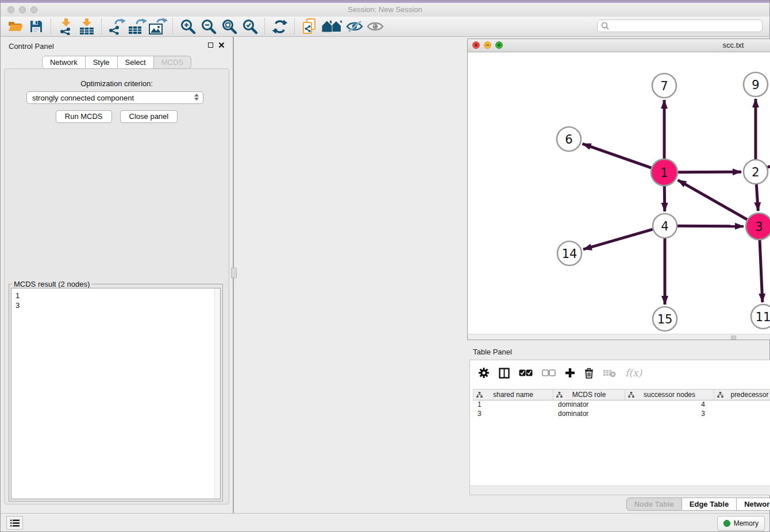  I want to click on criterion-dropdown: strongly connected component, so click(115, 98).